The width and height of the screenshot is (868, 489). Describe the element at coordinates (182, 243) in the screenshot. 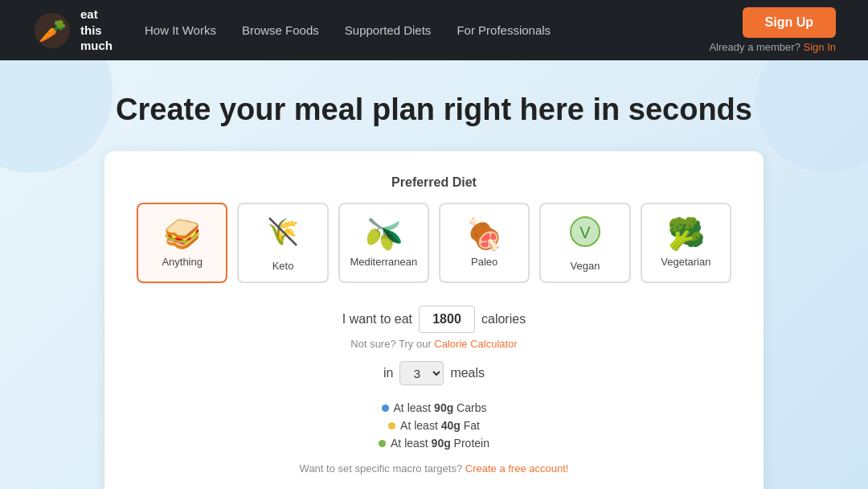

I see `diet-anything: 🥪 Anything` at that location.